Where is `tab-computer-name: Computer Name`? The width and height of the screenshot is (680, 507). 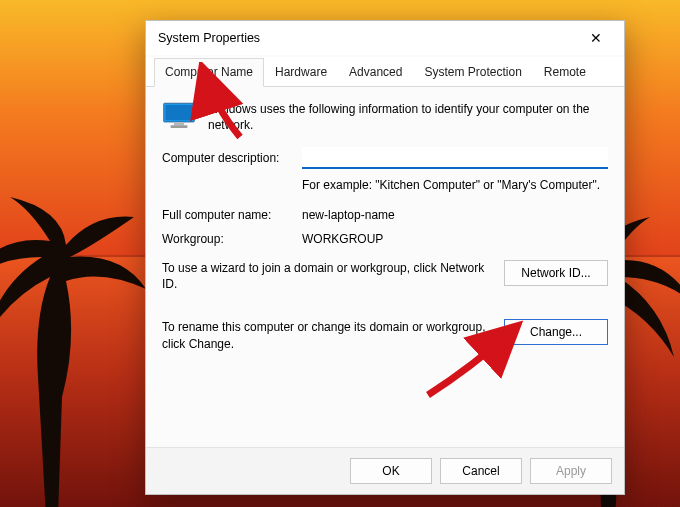 tab-computer-name: Computer Name is located at coordinates (209, 72).